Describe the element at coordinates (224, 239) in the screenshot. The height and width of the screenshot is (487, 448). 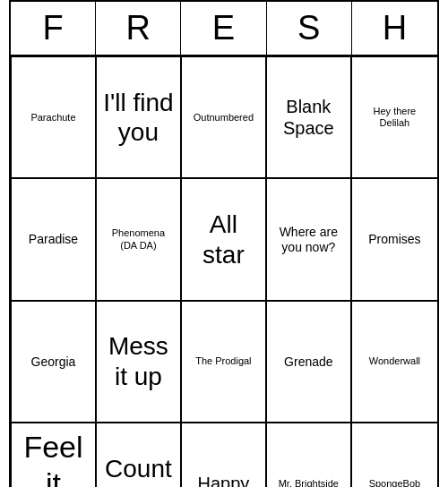
I see `bingo-cell-7: All star` at that location.